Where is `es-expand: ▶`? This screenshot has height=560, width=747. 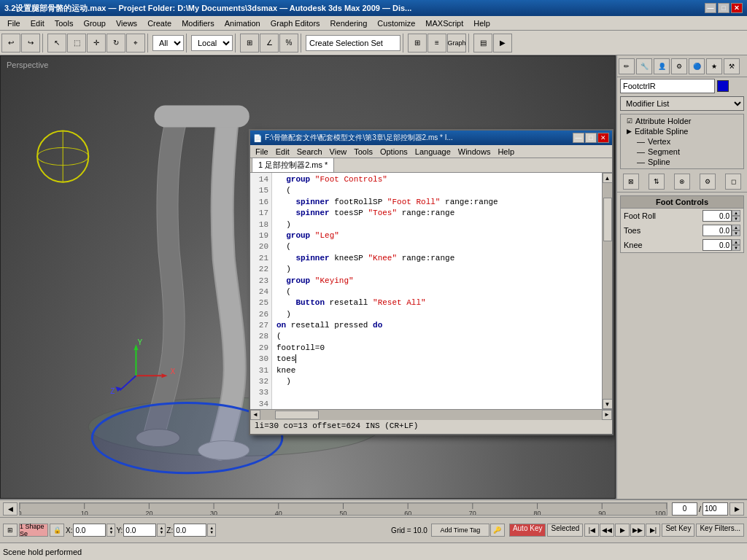 es-expand: ▶ is located at coordinates (629, 131).